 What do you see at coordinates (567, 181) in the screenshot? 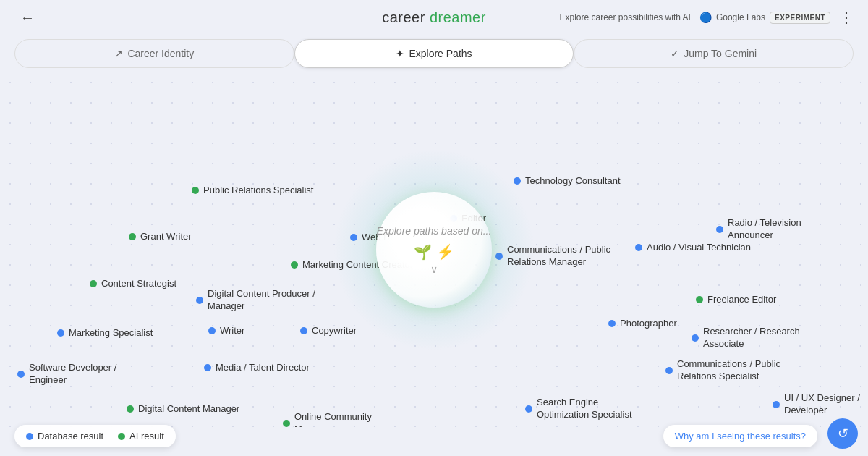
I see `career-node-technology-consultant: Technology Consultant` at bounding box center [567, 181].